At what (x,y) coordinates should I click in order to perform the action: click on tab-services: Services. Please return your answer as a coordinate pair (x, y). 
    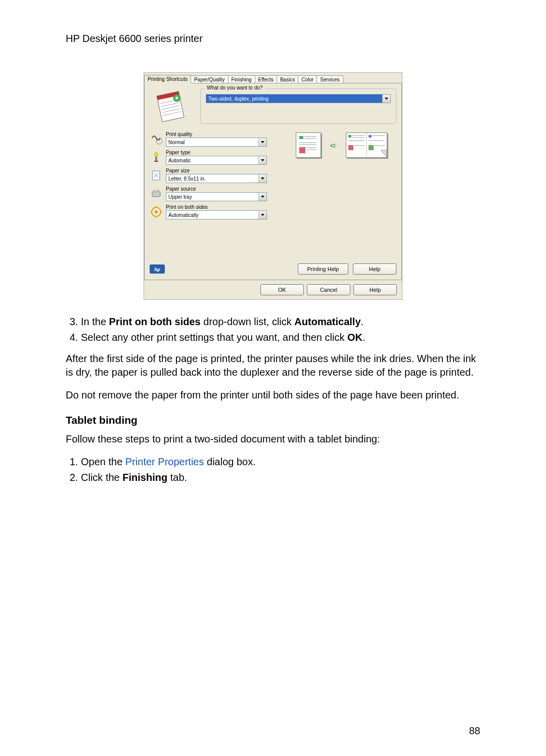
    Looking at the image, I should click on (330, 79).